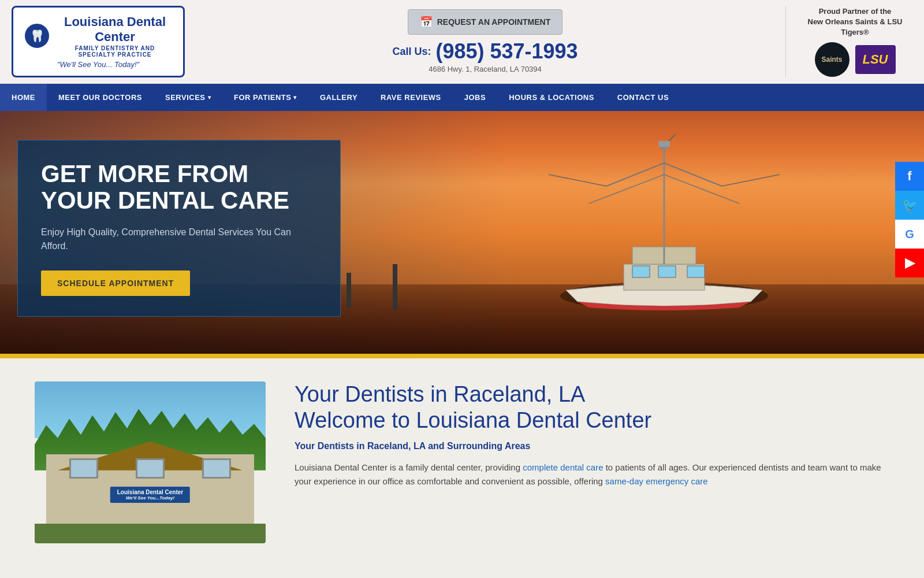  What do you see at coordinates (910, 220) in the screenshot?
I see `social-sidebar: f 🐦 G ▶` at bounding box center [910, 220].